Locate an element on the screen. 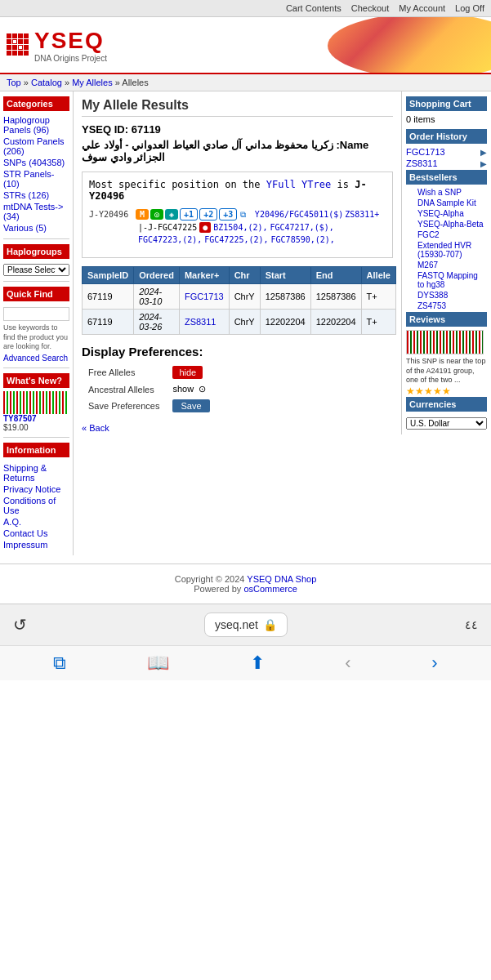  info-link-shipping: Shipping & Returns is located at coordinates (36, 473).